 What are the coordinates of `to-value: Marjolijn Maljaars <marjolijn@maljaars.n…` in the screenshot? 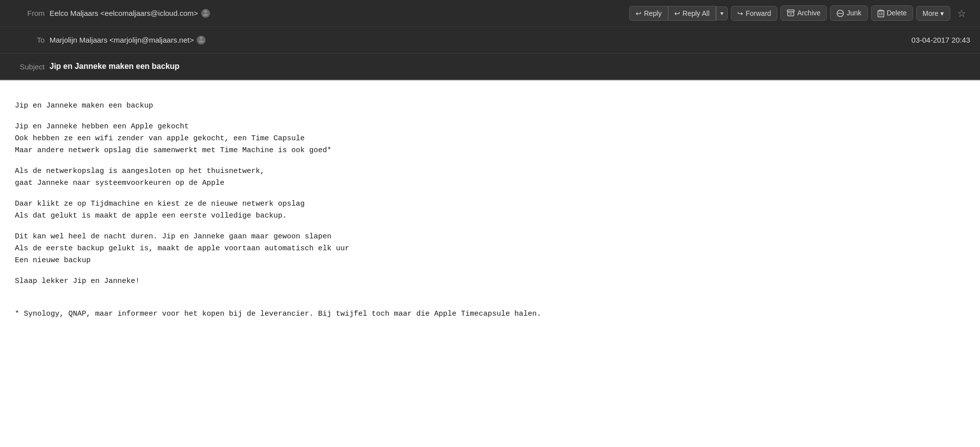 It's located at (122, 40).